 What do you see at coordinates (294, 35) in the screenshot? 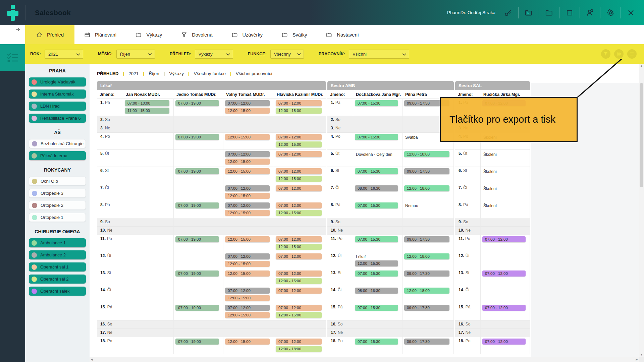
I see `tab-svátky: Svátky` at bounding box center [294, 35].